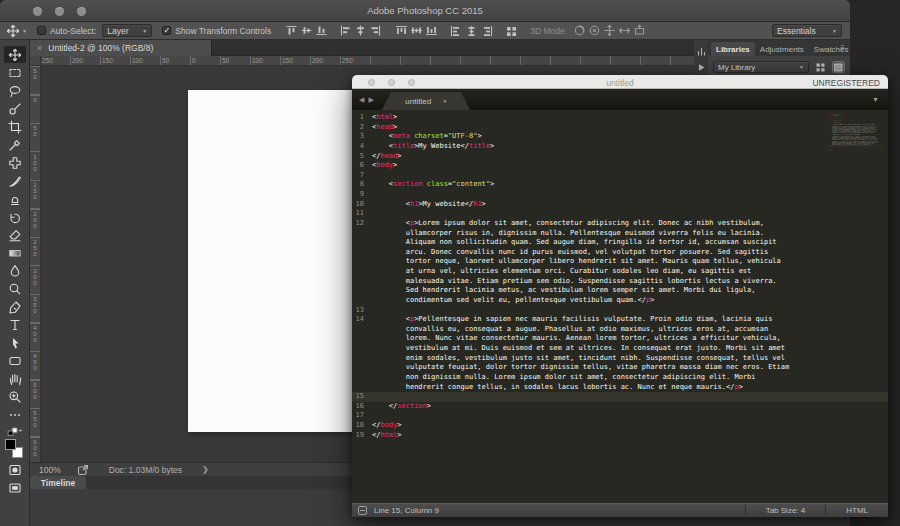 The width and height of the screenshot is (900, 526). Describe the element at coordinates (856, 510) in the screenshot. I see `syntax-control: HTML` at that location.